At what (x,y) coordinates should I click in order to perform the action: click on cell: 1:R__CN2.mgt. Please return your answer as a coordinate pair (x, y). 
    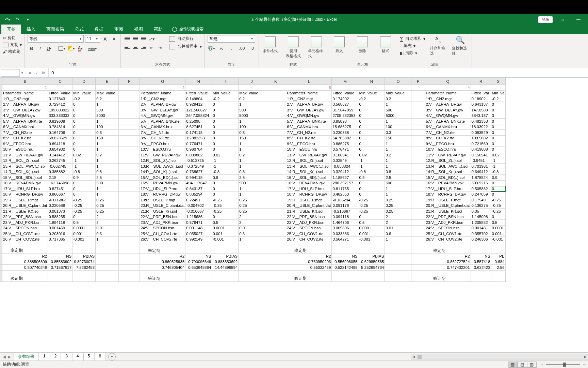
    Looking at the image, I should click on (448, 99).